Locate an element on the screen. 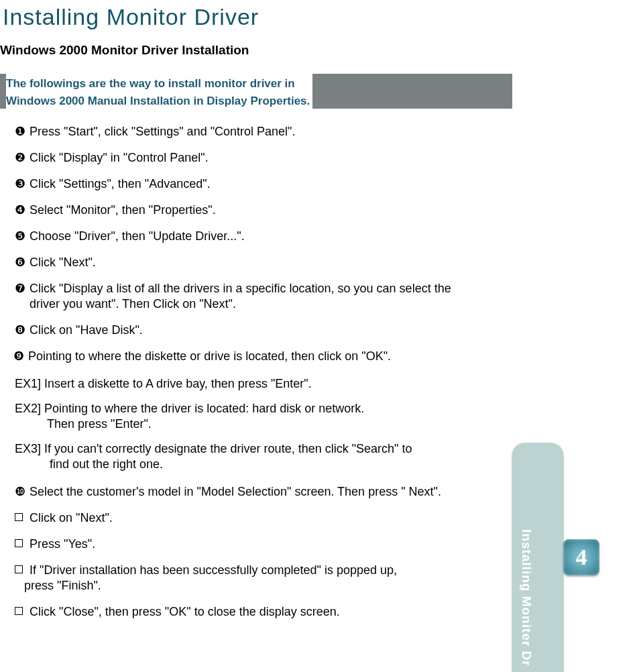  chapter-badge: 4 is located at coordinates (581, 557).